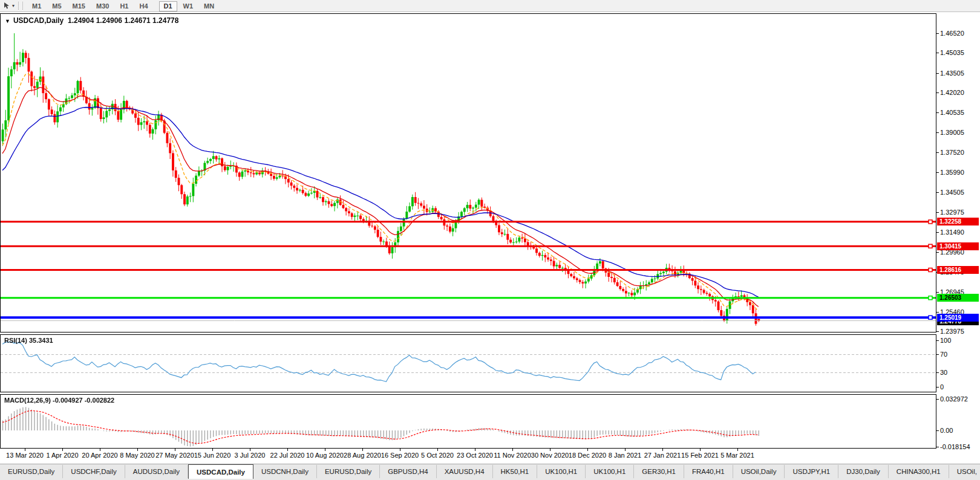 The image size is (980, 480). Describe the element at coordinates (465, 472) in the screenshot. I see `tab-xauusd-h4: XAUUSD,H4` at that location.